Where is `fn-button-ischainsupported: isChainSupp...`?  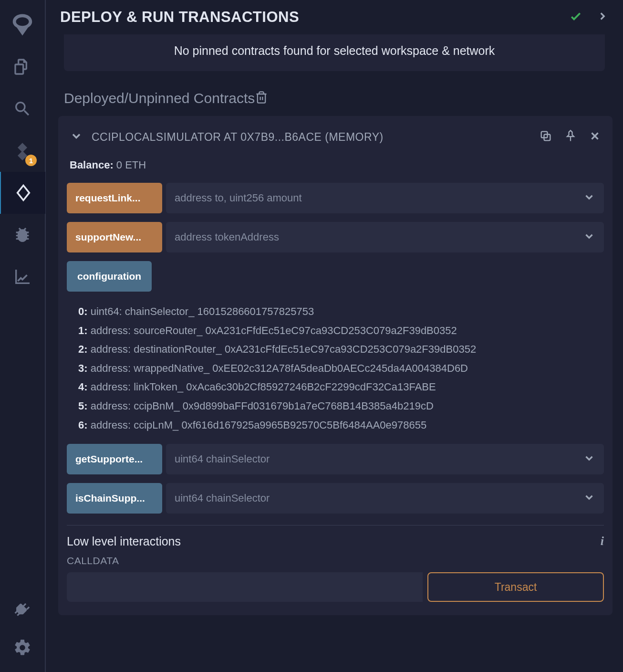
fn-button-ischainsupported: isChainSupp... is located at coordinates (114, 498).